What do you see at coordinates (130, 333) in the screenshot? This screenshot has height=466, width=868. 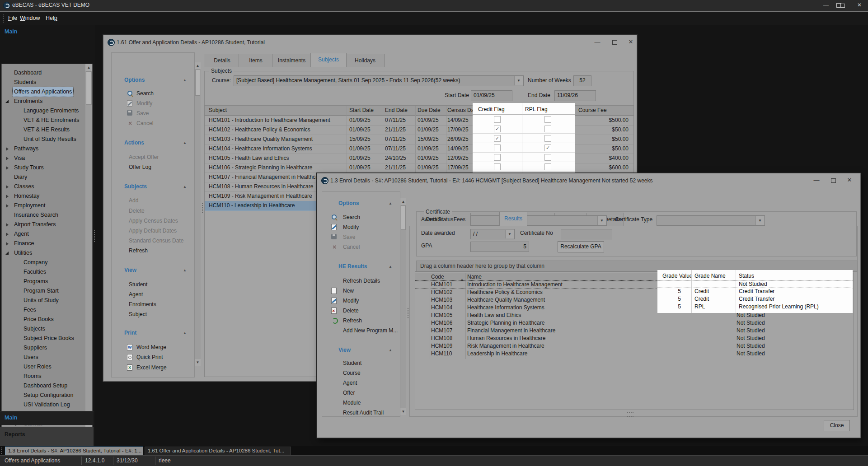 I see `print-section-header: Print` at bounding box center [130, 333].